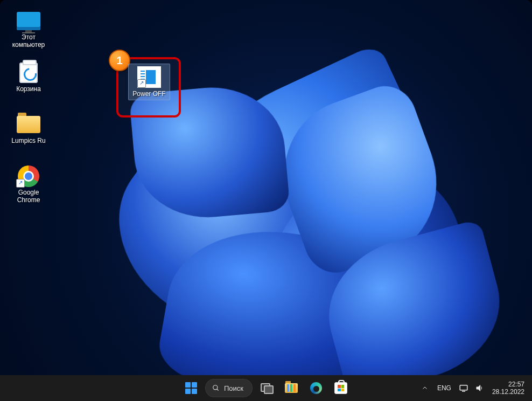 The image size is (532, 401). Describe the element at coordinates (444, 388) in the screenshot. I see `tray-language: ENG` at that location.